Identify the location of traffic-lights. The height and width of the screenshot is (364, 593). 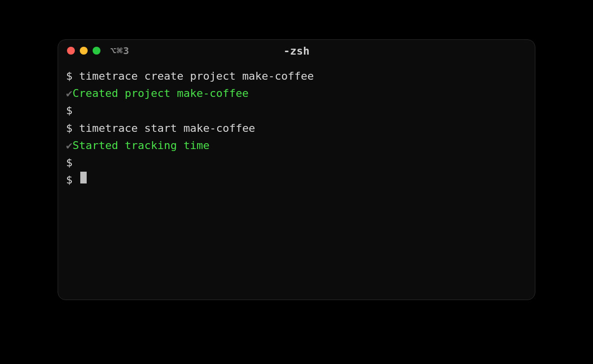
(84, 51).